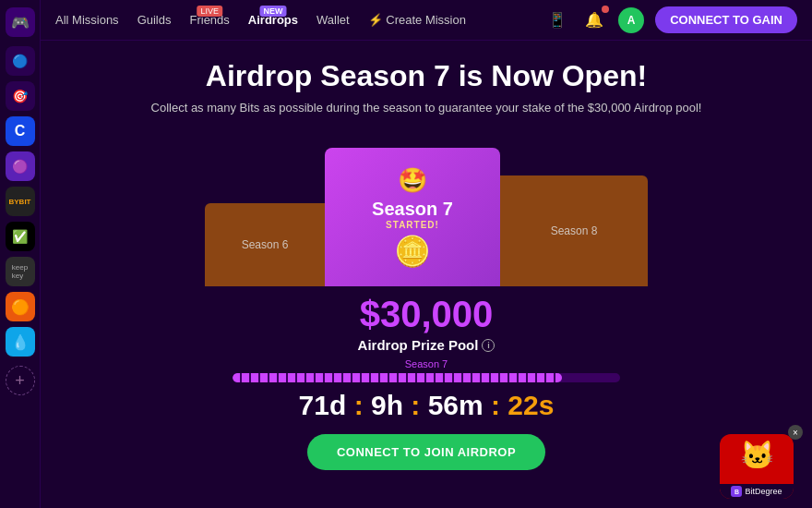  Describe the element at coordinates (426, 20) in the screenshot. I see `top-nav: All Missions Guilds LIVE Friends NEW Air…` at that location.